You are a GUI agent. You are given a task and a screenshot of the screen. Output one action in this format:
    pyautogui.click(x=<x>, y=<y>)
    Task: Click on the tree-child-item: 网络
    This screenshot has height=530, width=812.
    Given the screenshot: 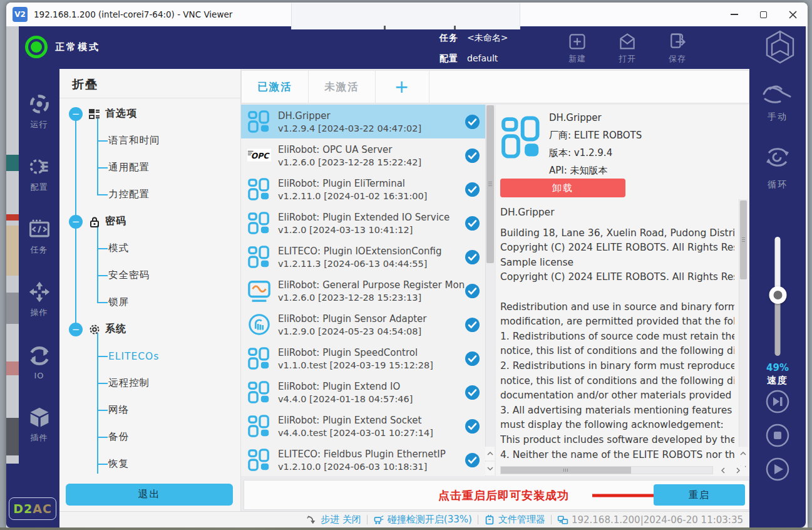 What is the action you would take?
    pyautogui.click(x=150, y=410)
    